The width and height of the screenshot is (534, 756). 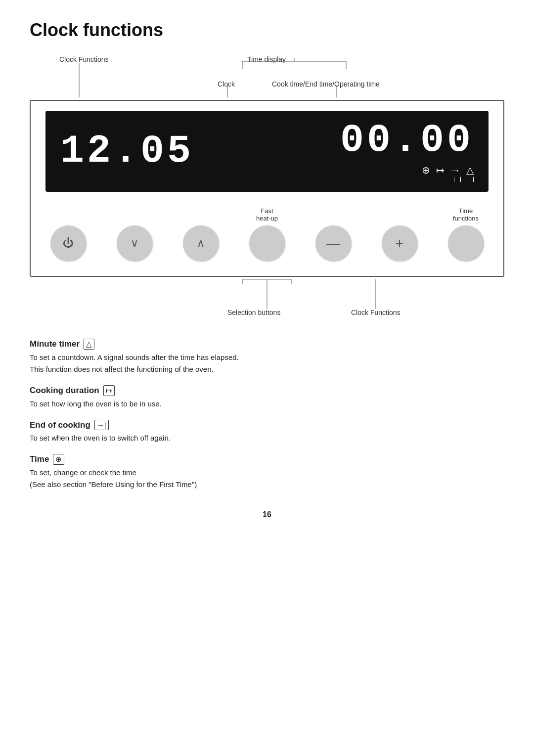 I want to click on label-clock: Clock, so click(x=226, y=84).